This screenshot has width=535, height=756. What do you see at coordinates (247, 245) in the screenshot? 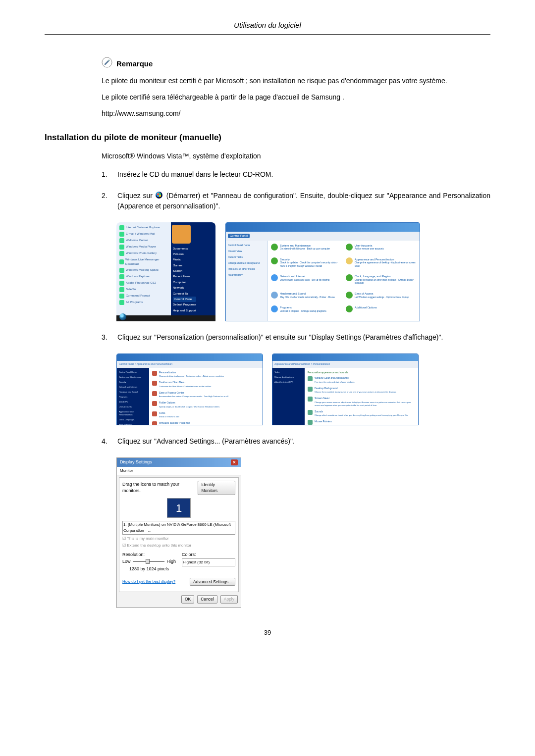
I see `cp-side-item: Control Panel Home` at bounding box center [247, 245].